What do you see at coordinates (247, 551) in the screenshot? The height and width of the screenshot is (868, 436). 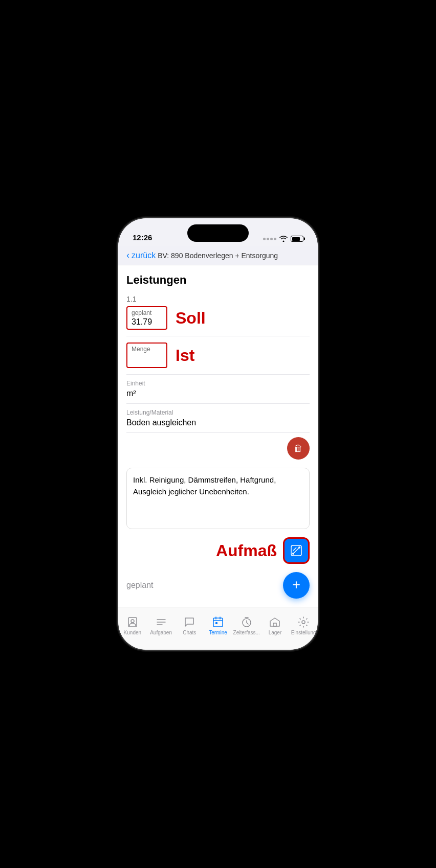 I see `aufmass-label: Aufmaß` at bounding box center [247, 551].